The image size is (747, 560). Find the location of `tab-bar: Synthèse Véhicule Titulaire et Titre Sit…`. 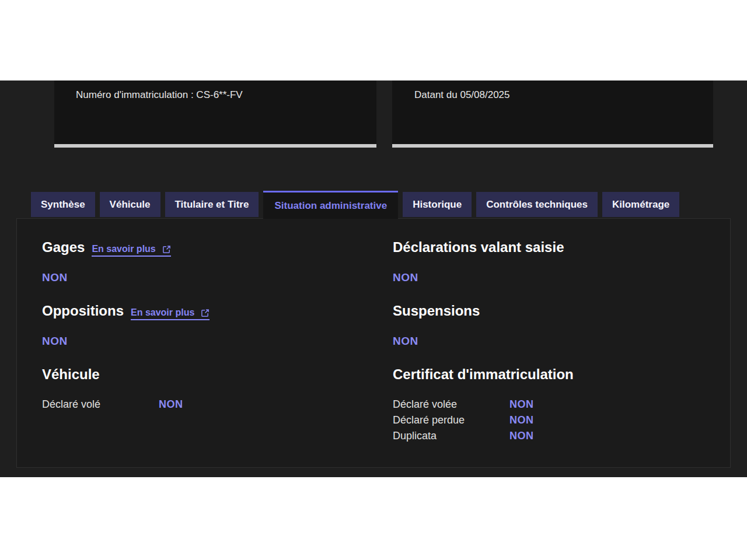

tab-bar: Synthèse Véhicule Titulaire et Titre Sit… is located at coordinates (355, 205).